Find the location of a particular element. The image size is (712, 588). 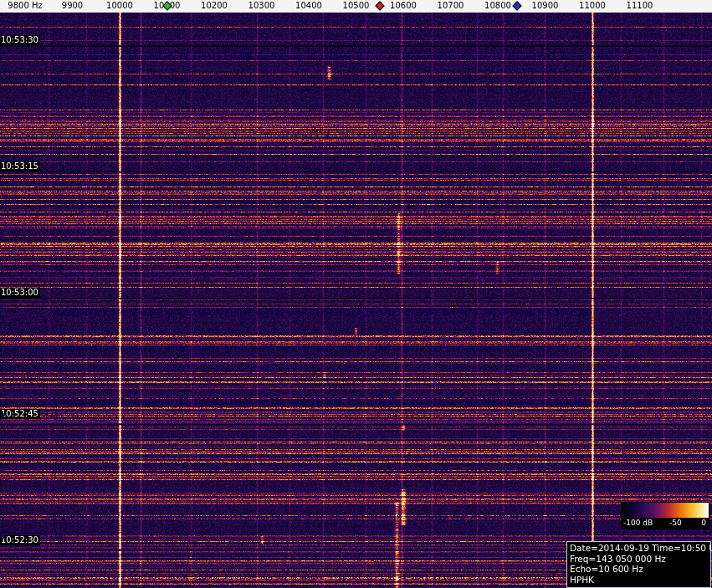

freq-marker-blue-icon is located at coordinates (517, 5).